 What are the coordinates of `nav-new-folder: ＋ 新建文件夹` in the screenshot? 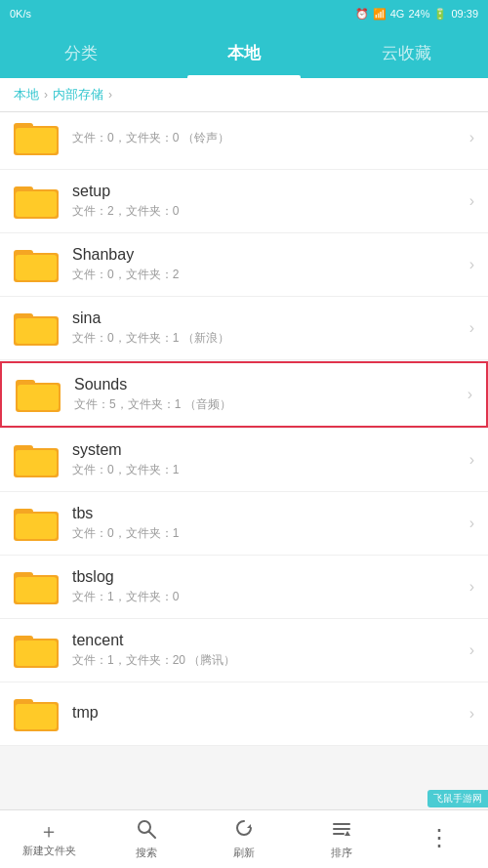 It's located at (49, 840).